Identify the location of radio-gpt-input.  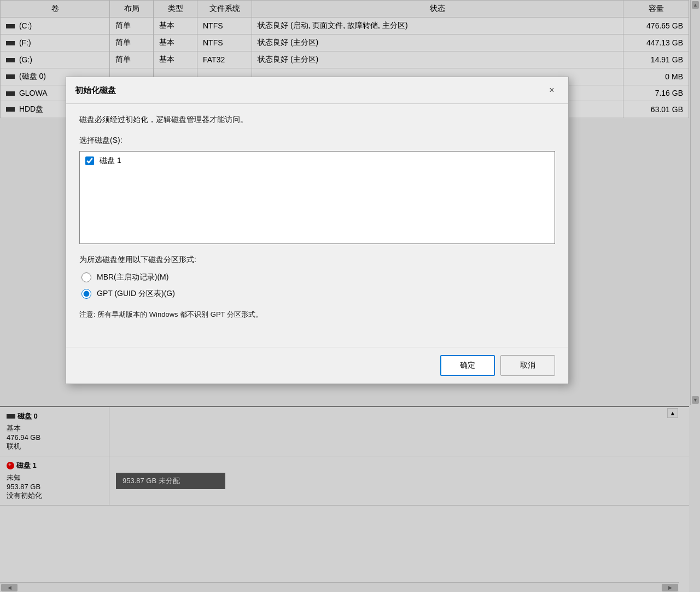
(86, 294).